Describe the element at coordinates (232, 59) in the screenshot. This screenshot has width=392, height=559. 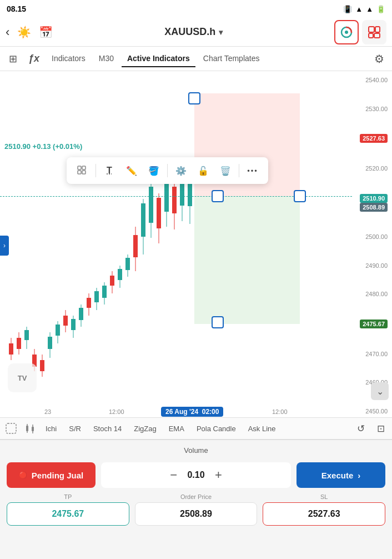
I see `tab-chart-templates: Chart Templates` at that location.